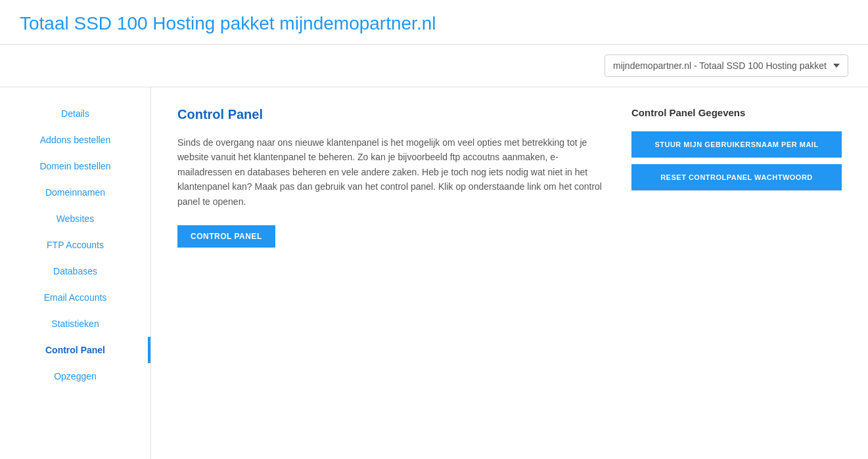 The image size is (868, 459). Describe the element at coordinates (434, 24) in the screenshot. I see `page-title: Totaal SSD 100 Hosting pakket mijndemopa…` at that location.